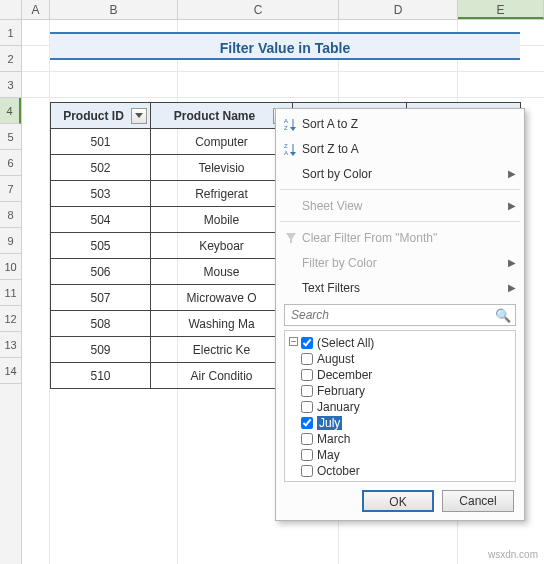  Describe the element at coordinates (398, 501) in the screenshot. I see `ok-button: OK` at that location.